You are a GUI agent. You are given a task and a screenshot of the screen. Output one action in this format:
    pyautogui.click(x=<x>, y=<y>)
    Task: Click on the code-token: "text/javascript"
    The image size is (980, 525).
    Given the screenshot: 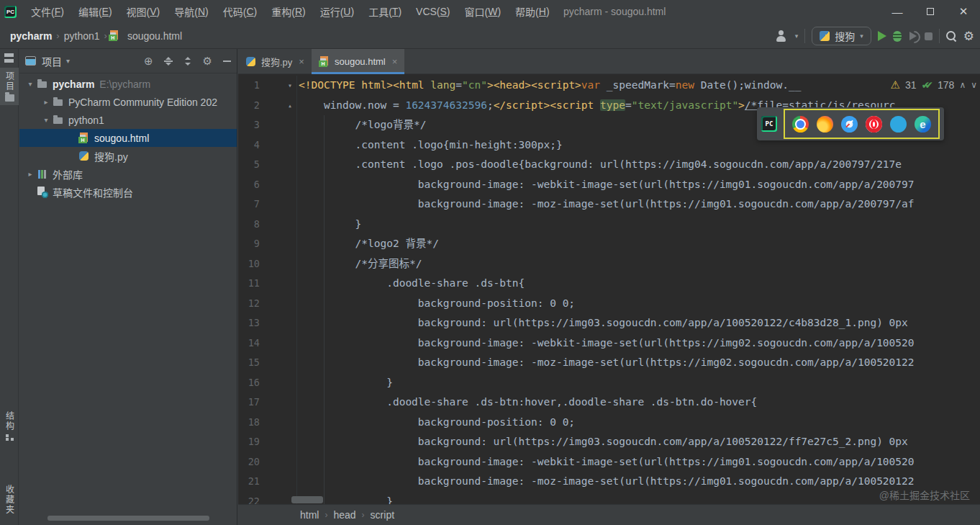 What is the action you would take?
    pyautogui.click(x=685, y=105)
    